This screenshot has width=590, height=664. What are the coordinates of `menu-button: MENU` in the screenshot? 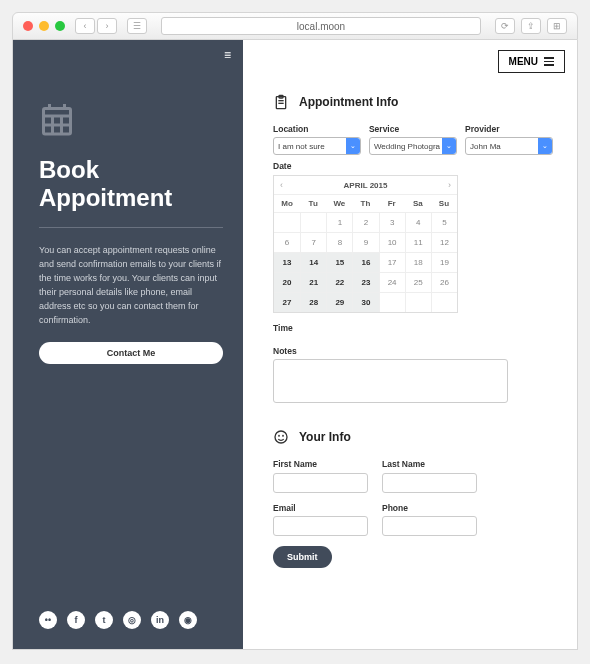 It's located at (532, 62).